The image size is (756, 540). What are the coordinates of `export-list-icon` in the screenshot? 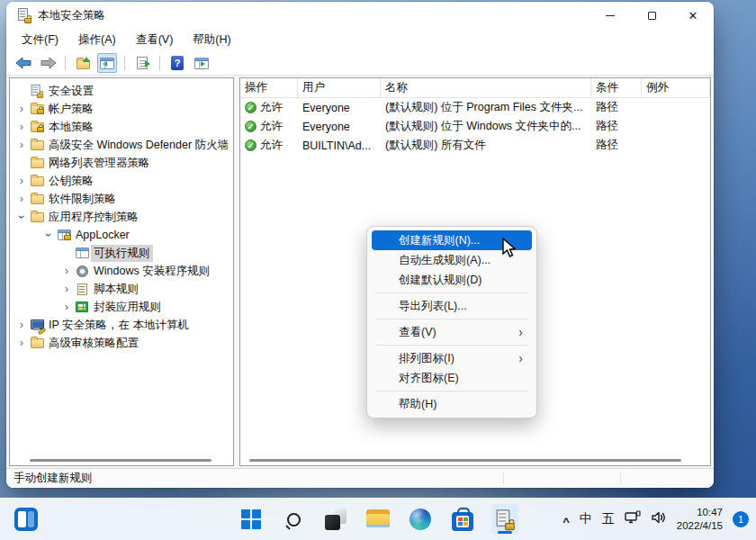 It's located at (142, 63).